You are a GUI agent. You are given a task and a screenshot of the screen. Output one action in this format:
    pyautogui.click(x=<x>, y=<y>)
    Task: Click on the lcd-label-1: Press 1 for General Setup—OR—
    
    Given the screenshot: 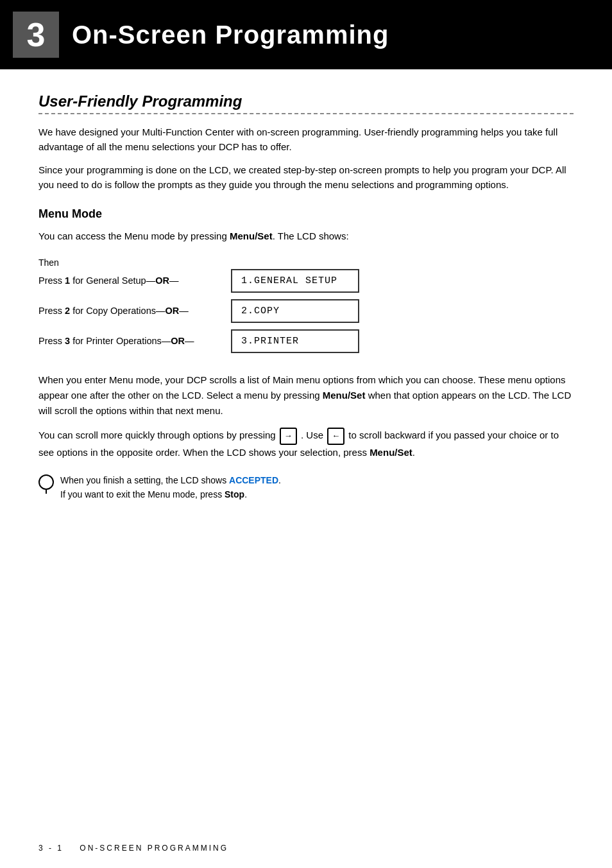 What is the action you would take?
    pyautogui.click(x=135, y=281)
    